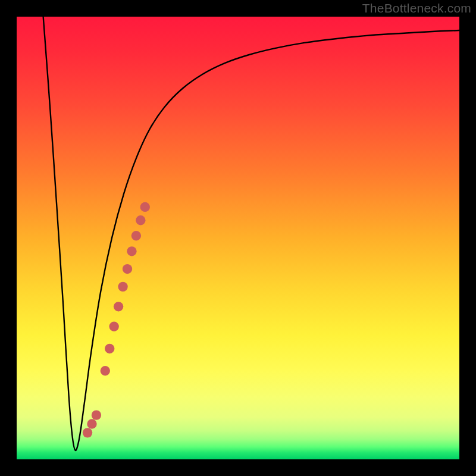 The image size is (476, 476). What do you see at coordinates (416, 8) in the screenshot?
I see `watermark-text: TheBottleneck.com` at bounding box center [416, 8].